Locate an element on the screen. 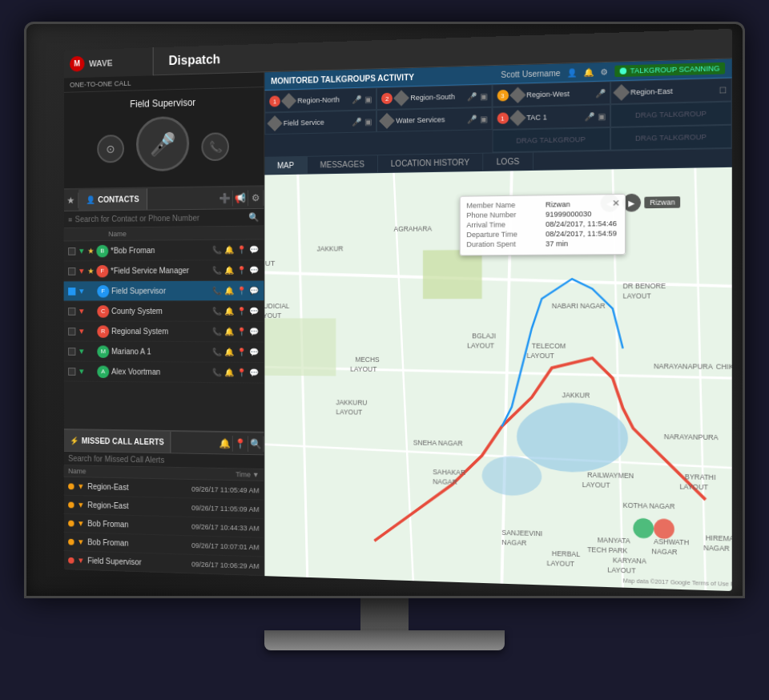 The image size is (769, 700). svg-text: SAHAKAR is located at coordinates (449, 473).